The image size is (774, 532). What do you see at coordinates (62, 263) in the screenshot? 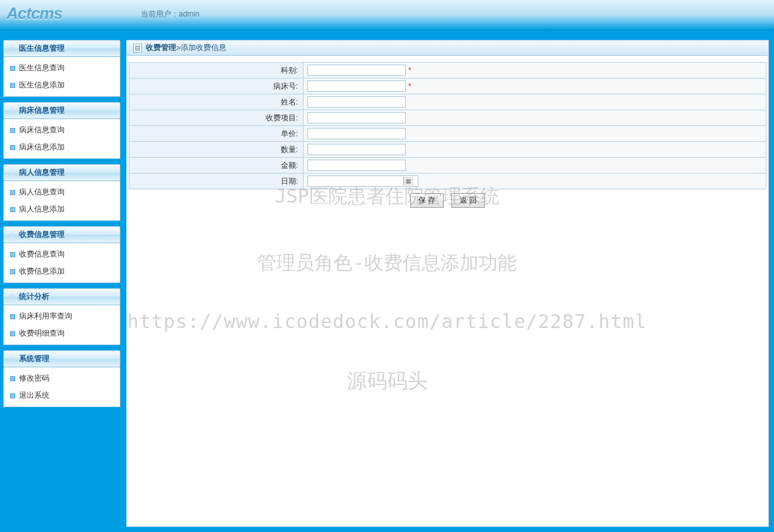
I see `nav-body: 收费信息查询收费信息添加` at bounding box center [62, 263].